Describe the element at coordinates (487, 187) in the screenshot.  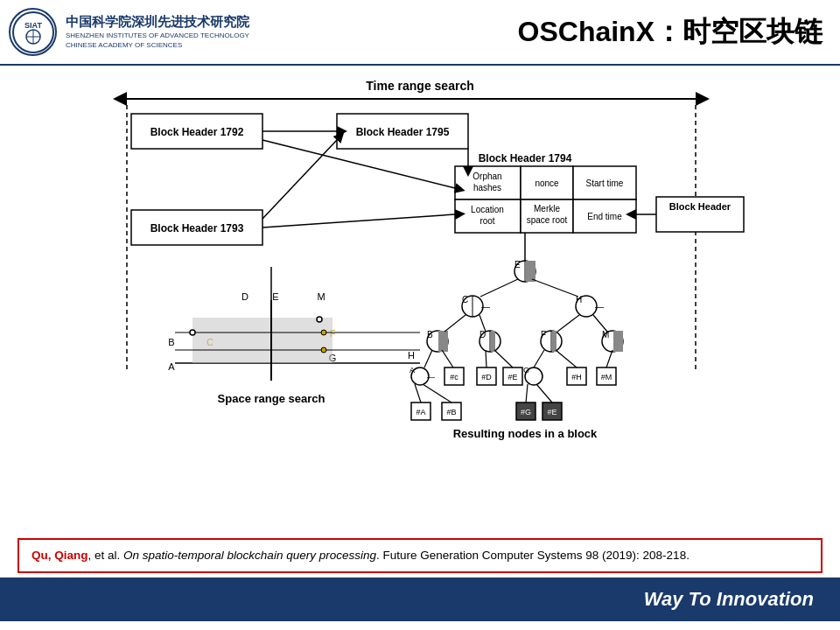
I see `svg-text: hashes` at that location.